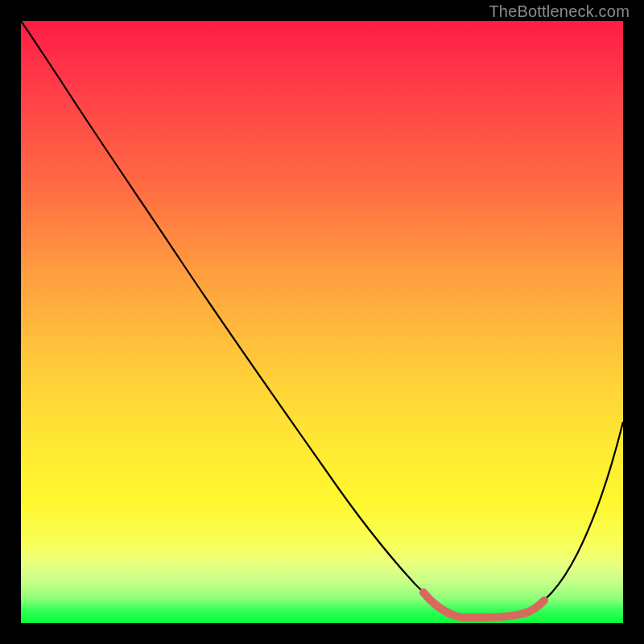 Image resolution: width=644 pixels, height=644 pixels. What do you see at coordinates (484, 605) in the screenshot?
I see `bottom-marker` at bounding box center [484, 605].